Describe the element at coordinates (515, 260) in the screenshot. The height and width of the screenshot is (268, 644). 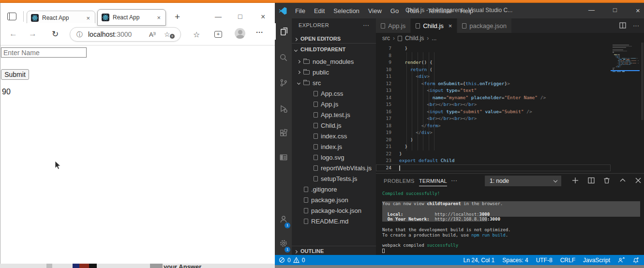
I see `indentation-status: Spaces: 4` at that location.